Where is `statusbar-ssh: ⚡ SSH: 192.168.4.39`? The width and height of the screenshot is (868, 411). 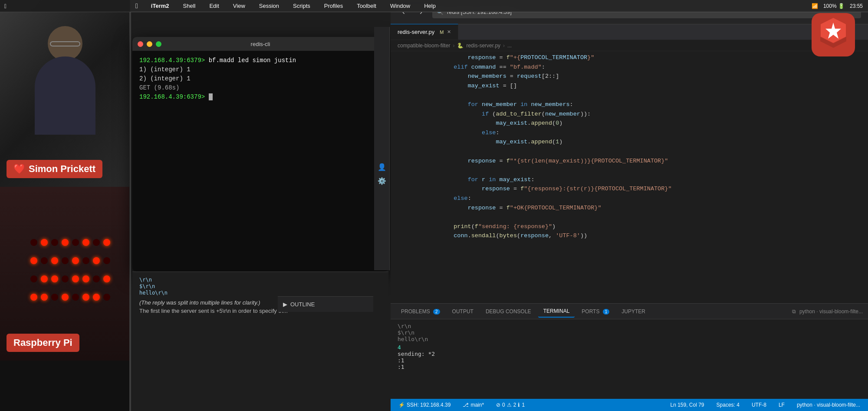 statusbar-ssh: ⚡ SSH: 192.168.4.39 is located at coordinates (424, 405).